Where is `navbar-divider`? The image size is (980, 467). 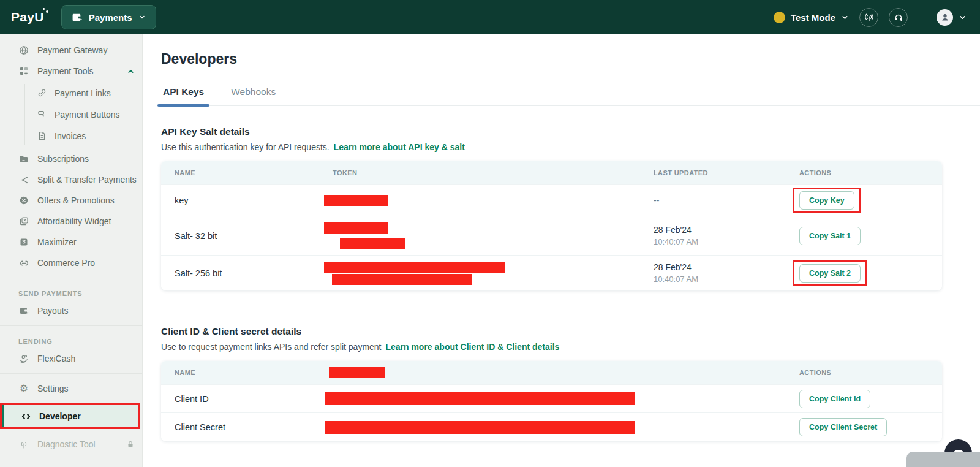
navbar-divider is located at coordinates (922, 17).